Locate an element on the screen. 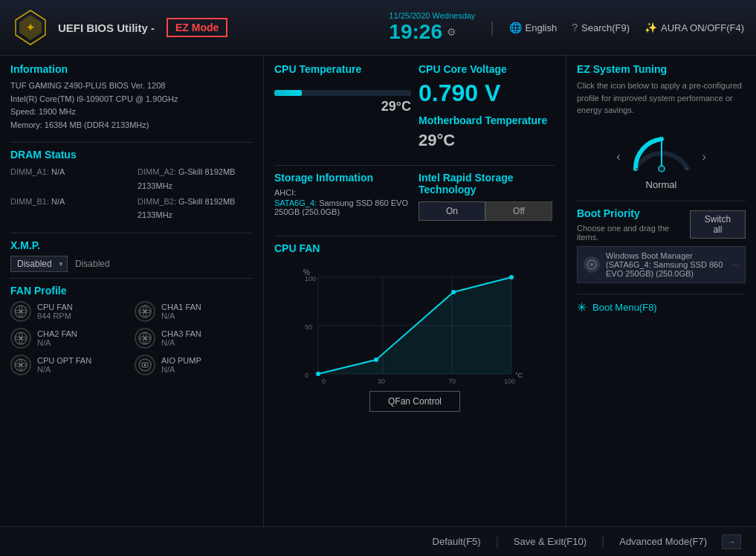 Image resolution: width=756 pixels, height=556 pixels. header: ✦ UEFI BIOS Utility - EZ Mode 11/25/2020… is located at coordinates (378, 28).